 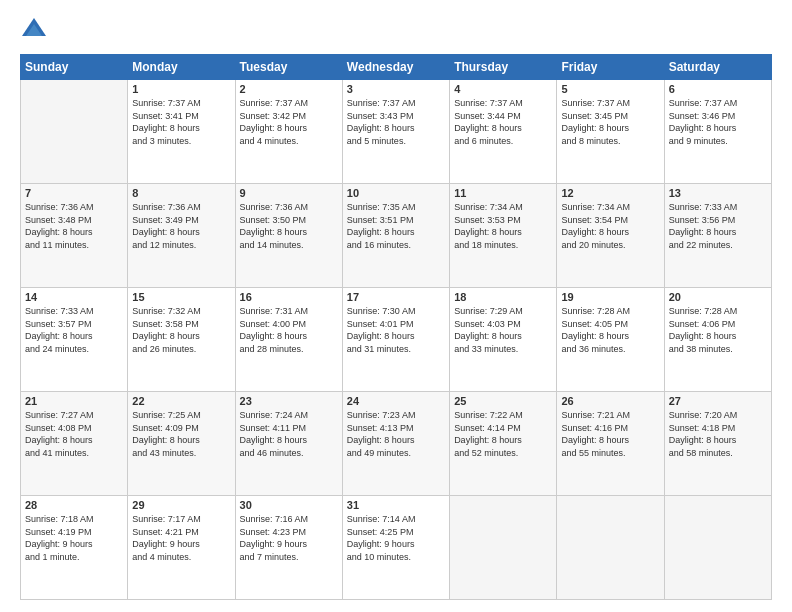 I want to click on day-number: 29, so click(x=181, y=505).